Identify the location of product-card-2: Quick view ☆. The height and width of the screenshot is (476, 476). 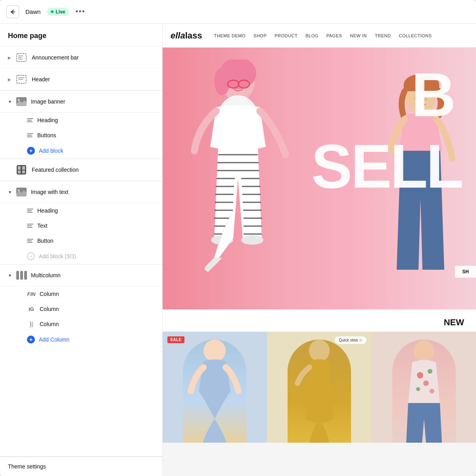
(320, 387).